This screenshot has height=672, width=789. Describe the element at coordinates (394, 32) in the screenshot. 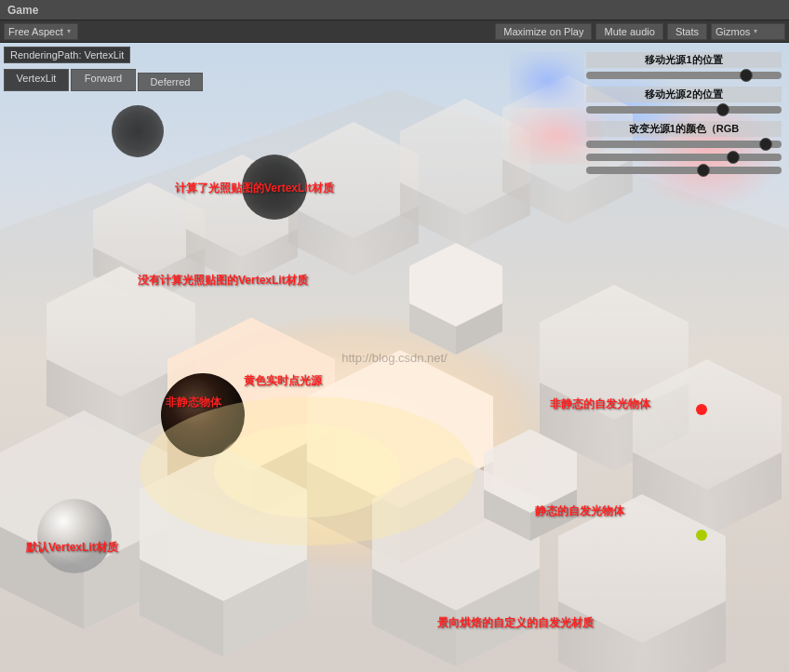

I see `toolbar: Free Aspect ▾ Maximize on Play Mute audi…` at that location.